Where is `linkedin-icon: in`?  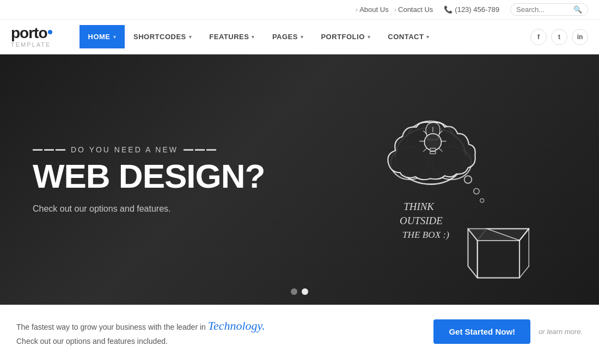
linkedin-icon: in is located at coordinates (580, 37).